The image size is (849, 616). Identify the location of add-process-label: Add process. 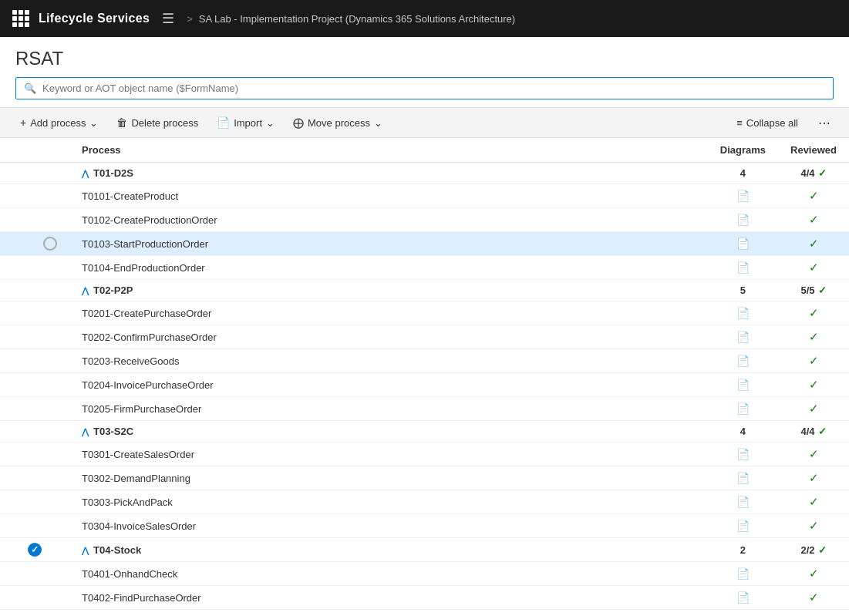
(58, 123).